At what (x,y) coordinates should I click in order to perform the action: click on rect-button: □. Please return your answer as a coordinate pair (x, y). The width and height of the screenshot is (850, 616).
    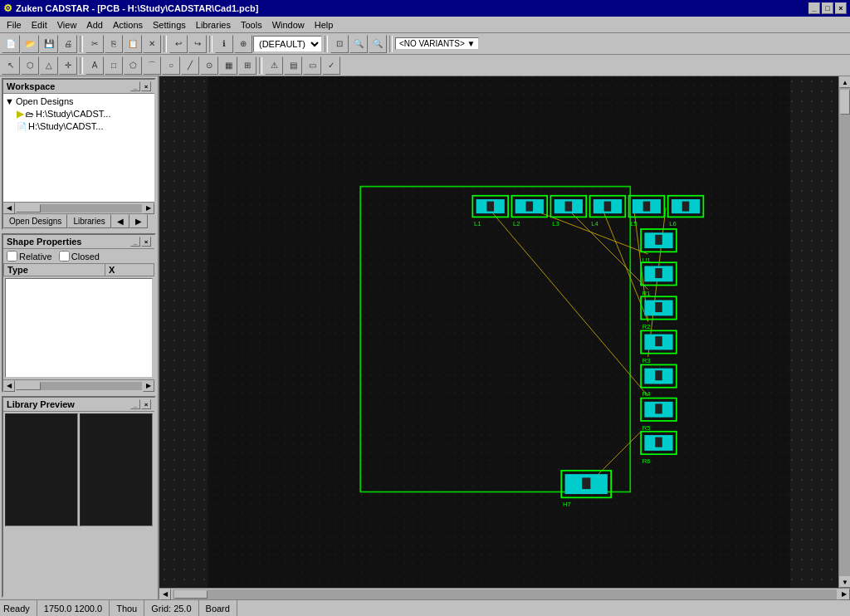
    Looking at the image, I should click on (114, 66).